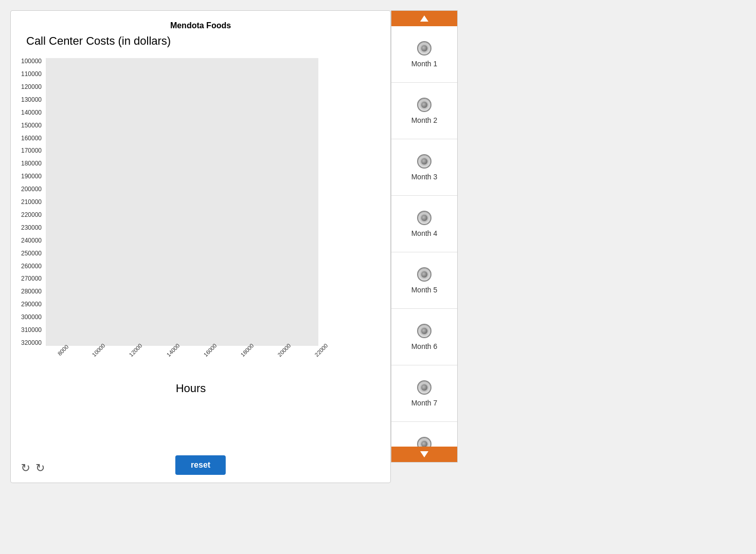 This screenshot has width=756, height=554. What do you see at coordinates (424, 337) in the screenshot?
I see `sidebar-item-month-6: Month 6` at bounding box center [424, 337].